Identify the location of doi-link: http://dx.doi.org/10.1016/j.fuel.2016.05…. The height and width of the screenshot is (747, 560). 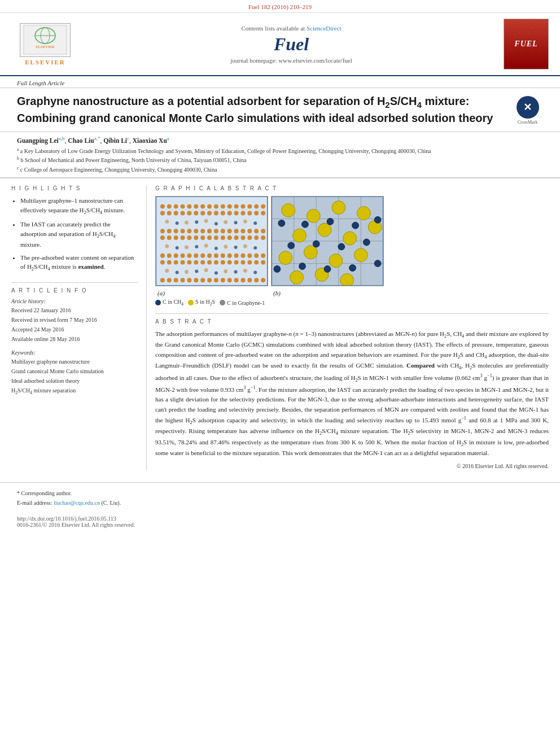
(67, 518).